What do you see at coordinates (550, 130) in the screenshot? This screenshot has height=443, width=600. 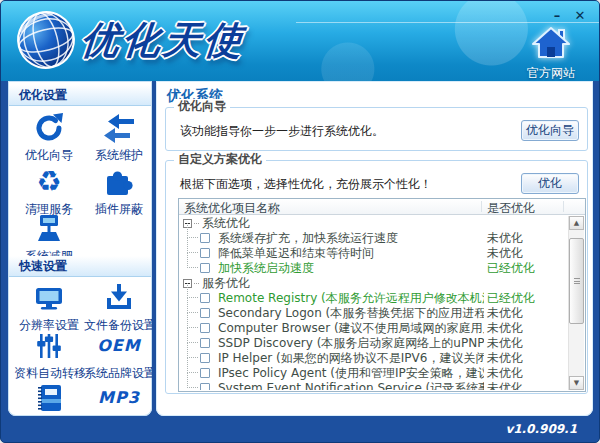 I see `wizard-button: 优化向导` at bounding box center [550, 130].